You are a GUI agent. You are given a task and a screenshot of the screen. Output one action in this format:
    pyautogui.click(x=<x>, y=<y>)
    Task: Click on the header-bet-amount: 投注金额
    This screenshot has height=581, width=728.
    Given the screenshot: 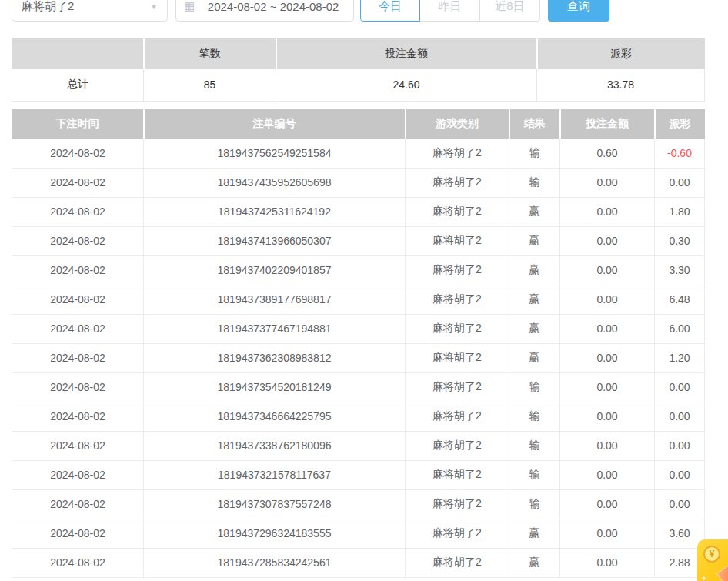 What is the action you would take?
    pyautogui.click(x=608, y=124)
    